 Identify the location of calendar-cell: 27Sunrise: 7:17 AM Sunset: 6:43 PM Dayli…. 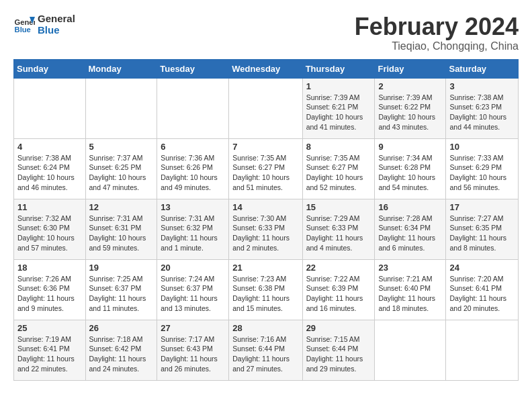
(193, 350).